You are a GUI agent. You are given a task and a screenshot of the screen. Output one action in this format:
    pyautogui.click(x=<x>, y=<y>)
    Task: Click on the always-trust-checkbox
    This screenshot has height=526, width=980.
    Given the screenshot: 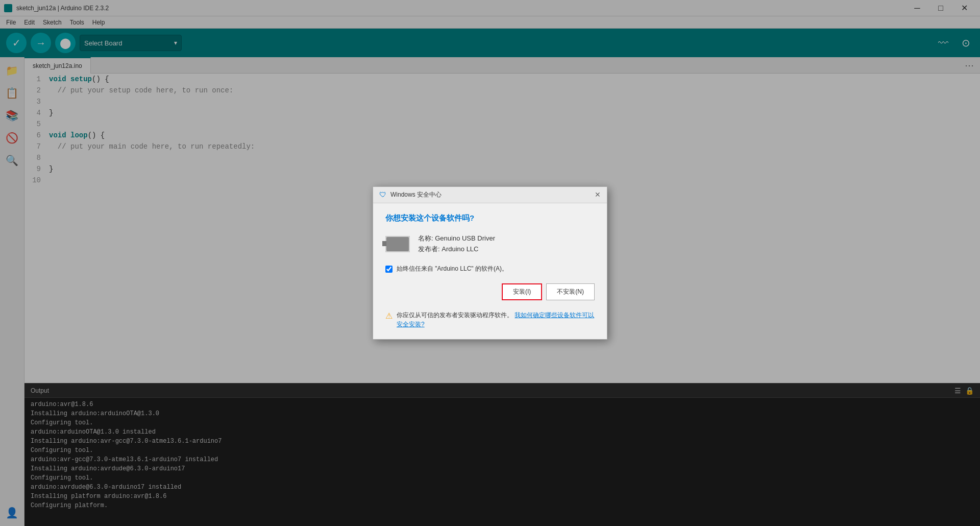 What is the action you would take?
    pyautogui.click(x=389, y=269)
    